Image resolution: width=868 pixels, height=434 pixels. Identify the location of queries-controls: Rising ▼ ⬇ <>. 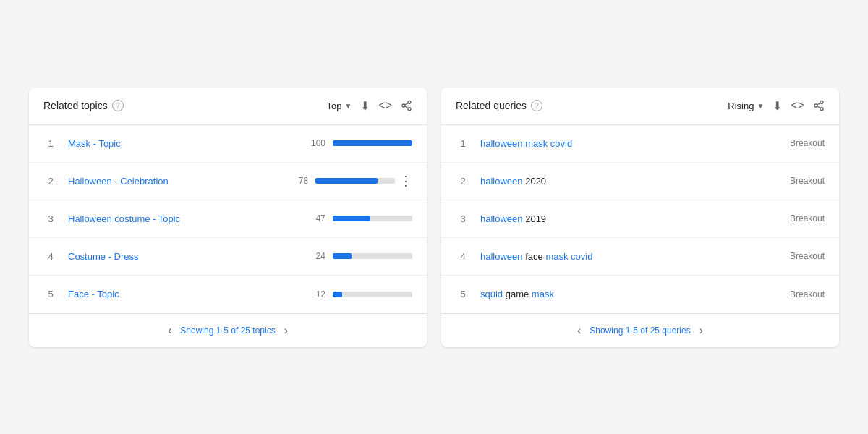
(776, 106).